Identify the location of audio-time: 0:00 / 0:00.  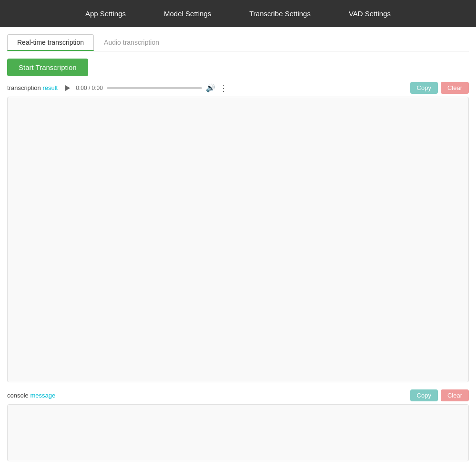
(90, 88).